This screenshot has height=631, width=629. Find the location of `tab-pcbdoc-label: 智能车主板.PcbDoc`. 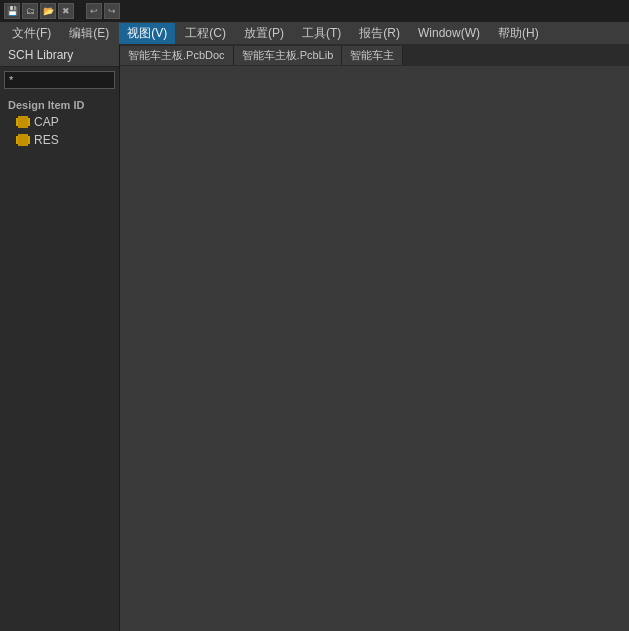

tab-pcbdoc-label: 智能车主板.PcbDoc is located at coordinates (176, 56).